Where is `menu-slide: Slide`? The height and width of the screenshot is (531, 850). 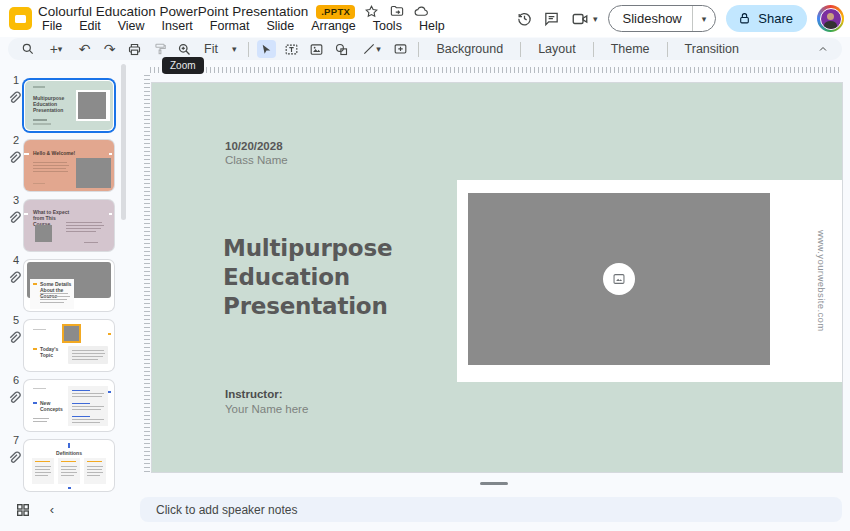 menu-slide: Slide is located at coordinates (280, 26).